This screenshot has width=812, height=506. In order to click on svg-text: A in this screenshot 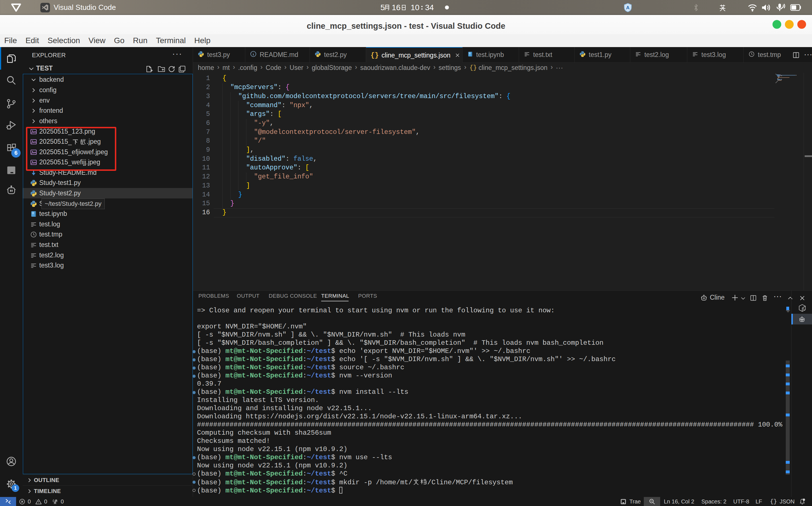, I will do `click(628, 8)`.